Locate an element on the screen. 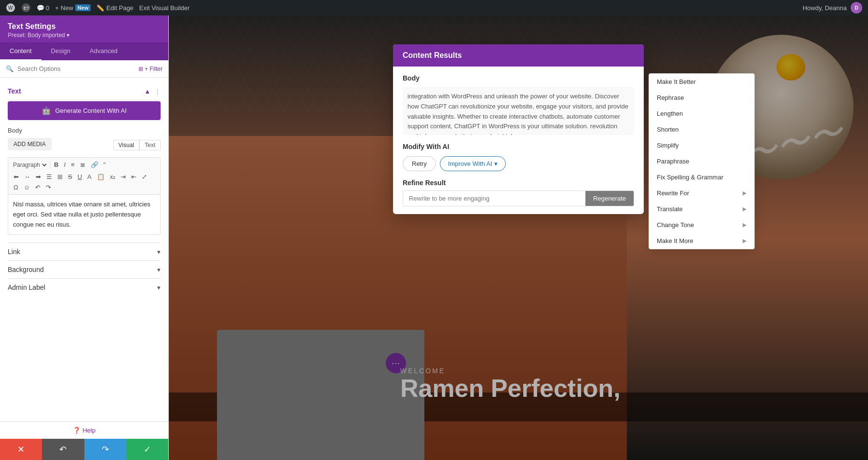  background-section-arrow: ▾ is located at coordinates (159, 270).